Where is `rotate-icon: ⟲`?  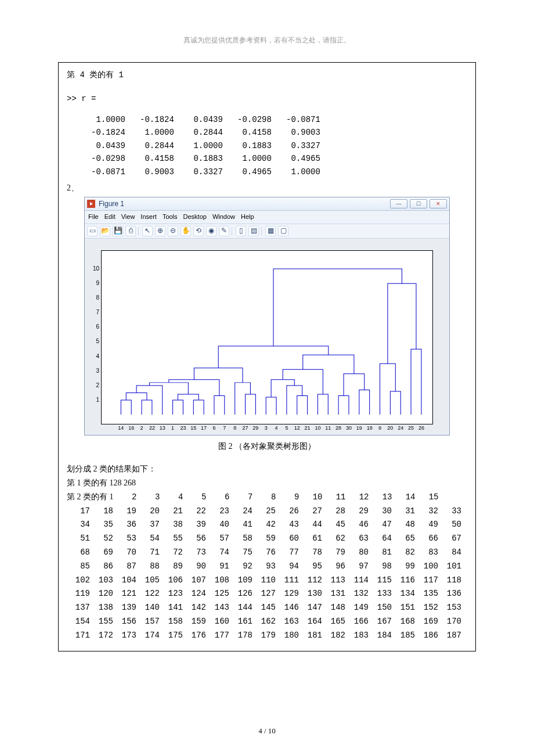
rotate-icon: ⟲ is located at coordinates (199, 231).